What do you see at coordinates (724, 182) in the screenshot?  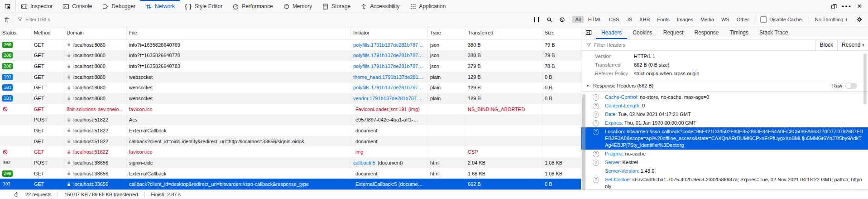 I see `response-header-row: ? Set-Cookie:idsrv=adf6cba1-7075-402b-9e…` at bounding box center [724, 182].